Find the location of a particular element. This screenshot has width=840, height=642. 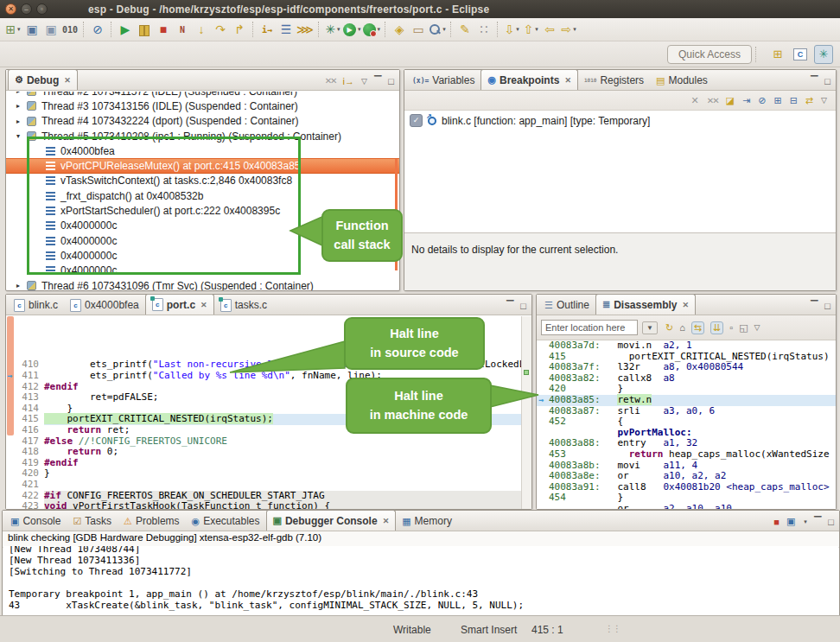

mark-occurrences-icon: ✎ is located at coordinates (465, 29).